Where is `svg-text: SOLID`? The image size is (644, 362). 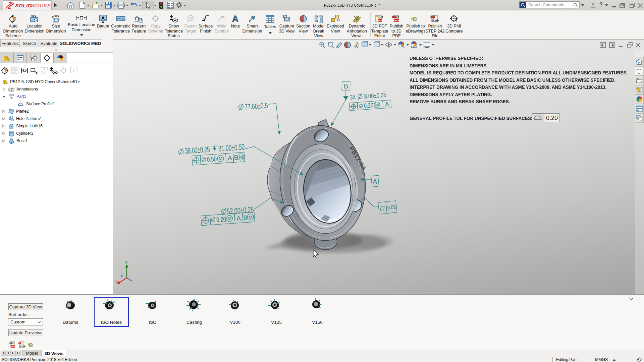 svg-text: SOLID is located at coordinates (23, 5).